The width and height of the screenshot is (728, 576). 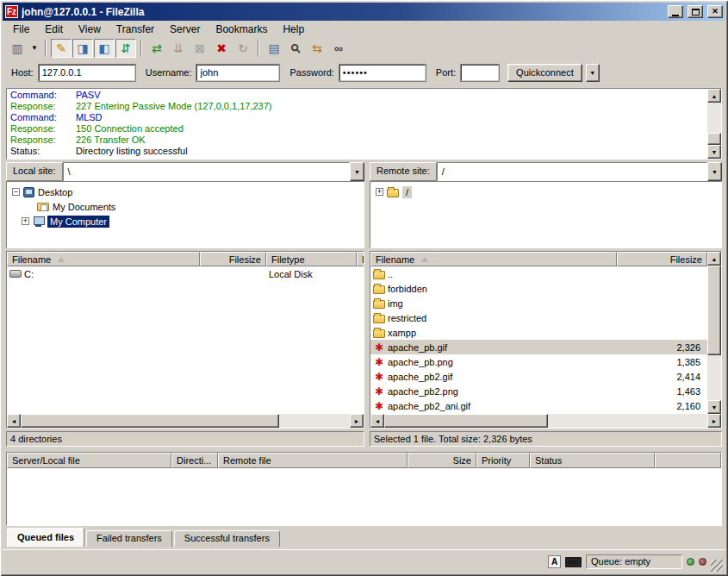 What do you see at coordinates (574, 562) in the screenshot?
I see `speed-limit-indicator-icon` at bounding box center [574, 562].